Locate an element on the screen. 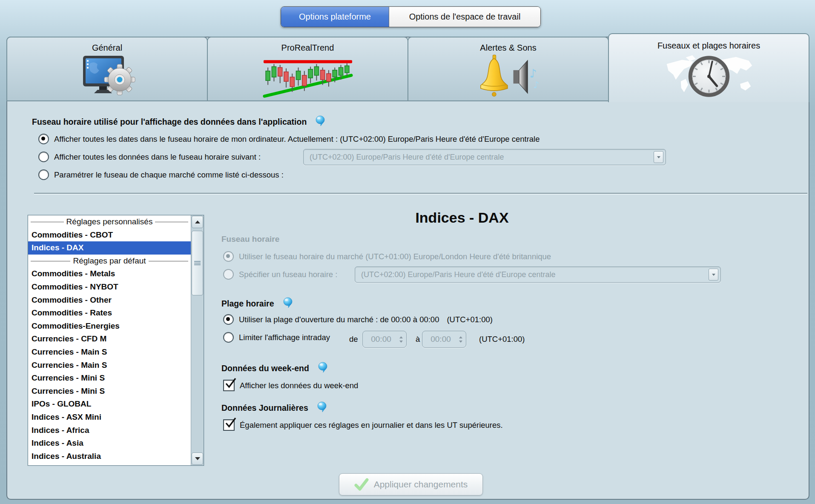 The width and height of the screenshot is (815, 504). green-check-icon is located at coordinates (362, 484).